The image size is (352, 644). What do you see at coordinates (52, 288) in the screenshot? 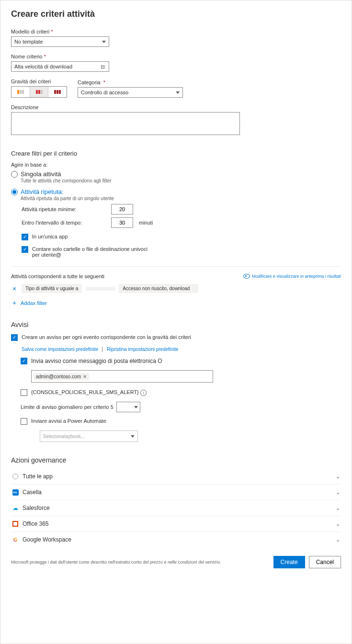
I see `filter-field-chip: Tipo di attività v uguale a` at bounding box center [52, 288].